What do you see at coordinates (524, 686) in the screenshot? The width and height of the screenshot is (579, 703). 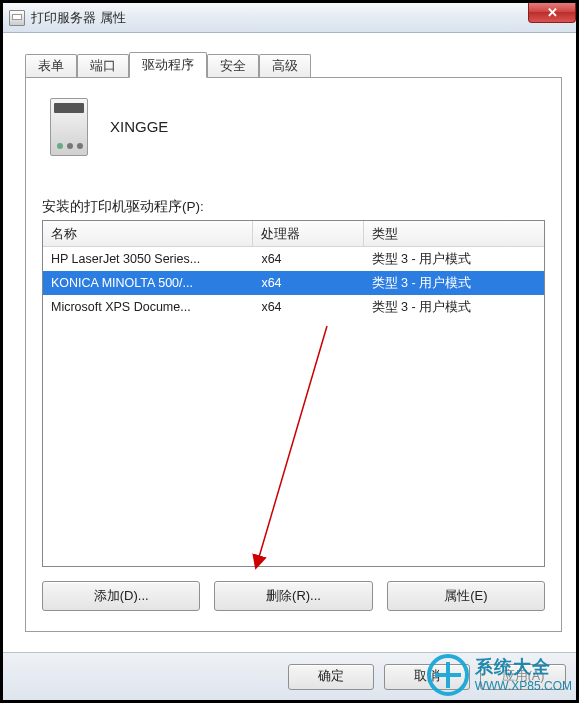 I see `watermark-url: WWW.XP85.COM` at bounding box center [524, 686].